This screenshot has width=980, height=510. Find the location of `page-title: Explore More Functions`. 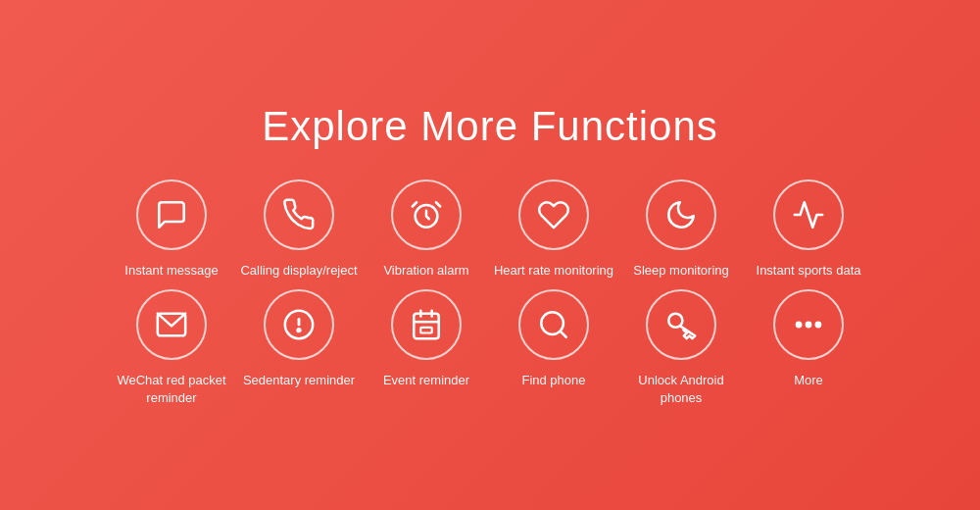

page-title: Explore More Functions is located at coordinates (490, 127).